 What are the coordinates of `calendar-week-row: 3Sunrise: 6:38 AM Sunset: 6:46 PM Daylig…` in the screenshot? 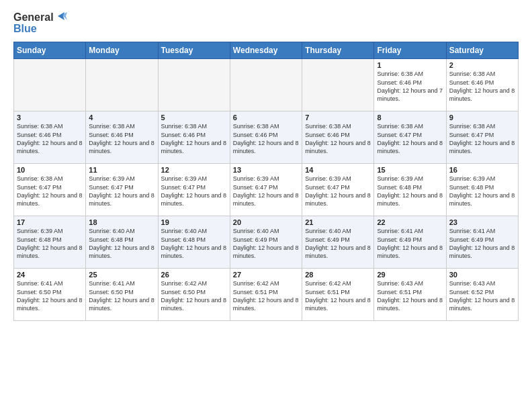 It's located at (266, 138).